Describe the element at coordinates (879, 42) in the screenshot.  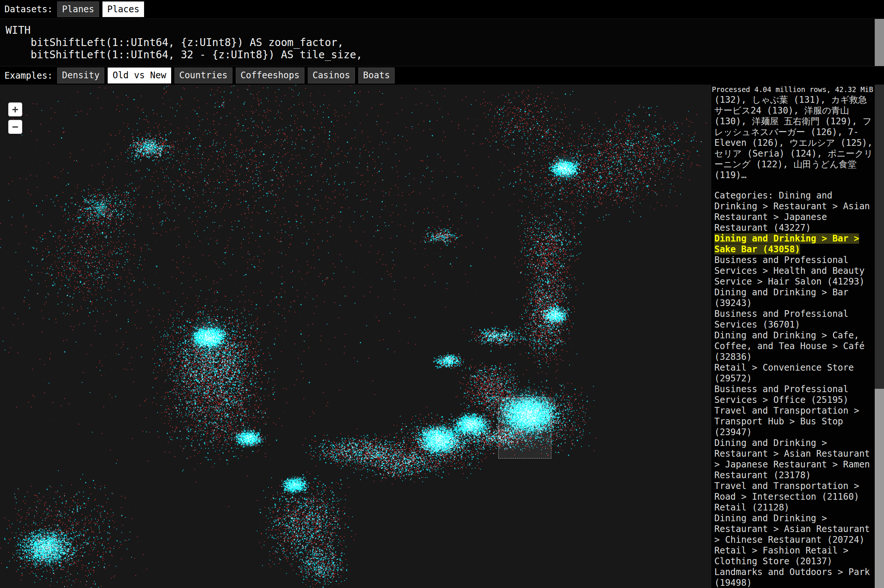
I see `sql-editor-scrollbar-thumb` at that location.